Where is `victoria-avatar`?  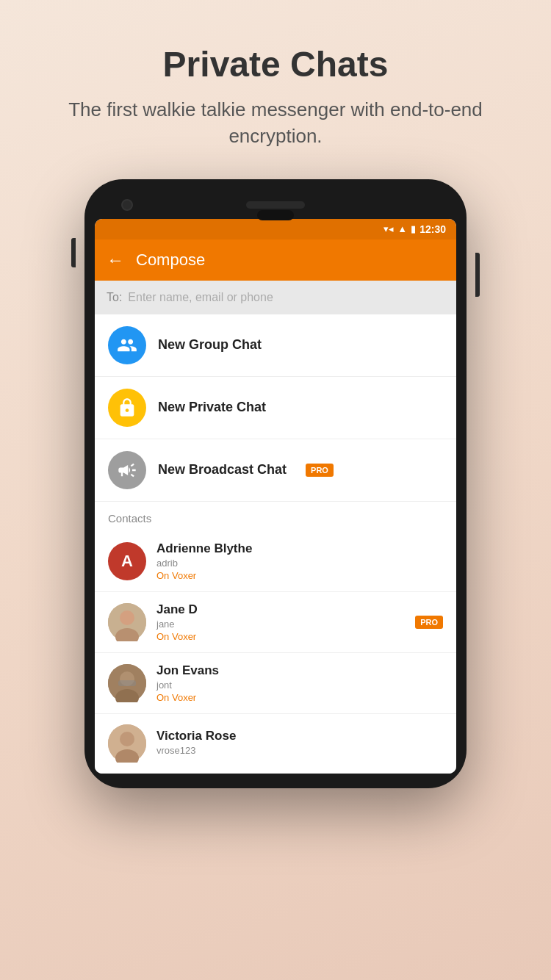 victoria-avatar is located at coordinates (127, 743).